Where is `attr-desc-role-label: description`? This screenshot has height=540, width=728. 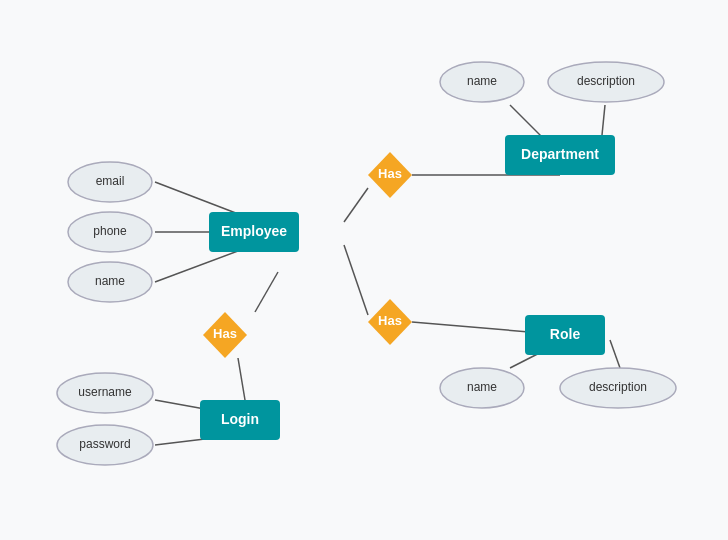
attr-desc-role-label: description is located at coordinates (618, 387).